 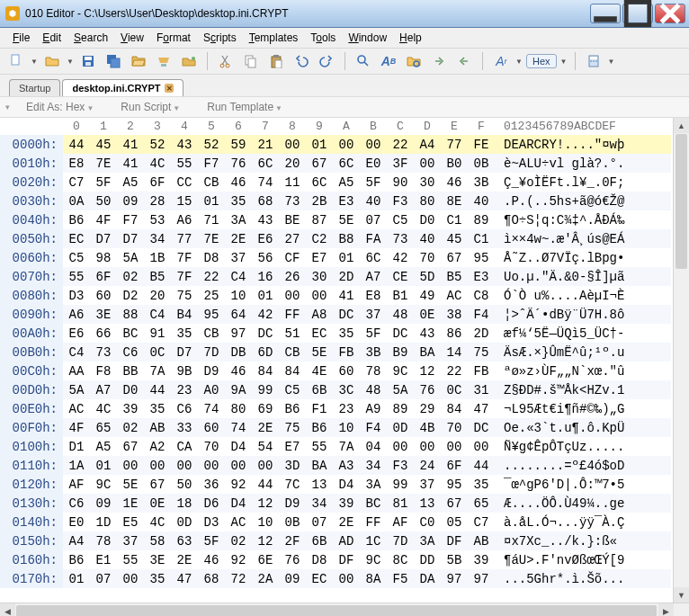 What do you see at coordinates (164, 61) in the screenshot?
I see `open-drive-button` at bounding box center [164, 61].